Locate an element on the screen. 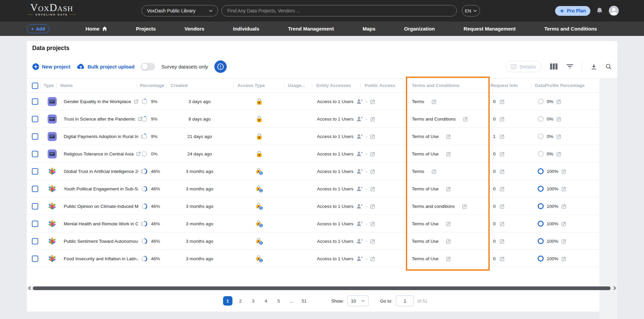  page-button-5: 5 is located at coordinates (279, 301).